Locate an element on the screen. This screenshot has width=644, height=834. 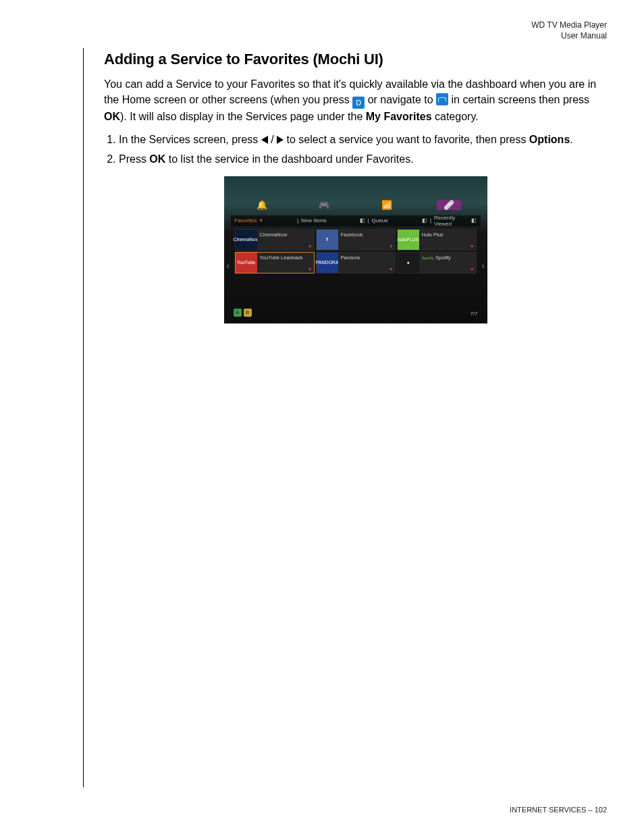
tab-recently-viewed: ◧|Recently Viewed◧ is located at coordinates (450, 221).